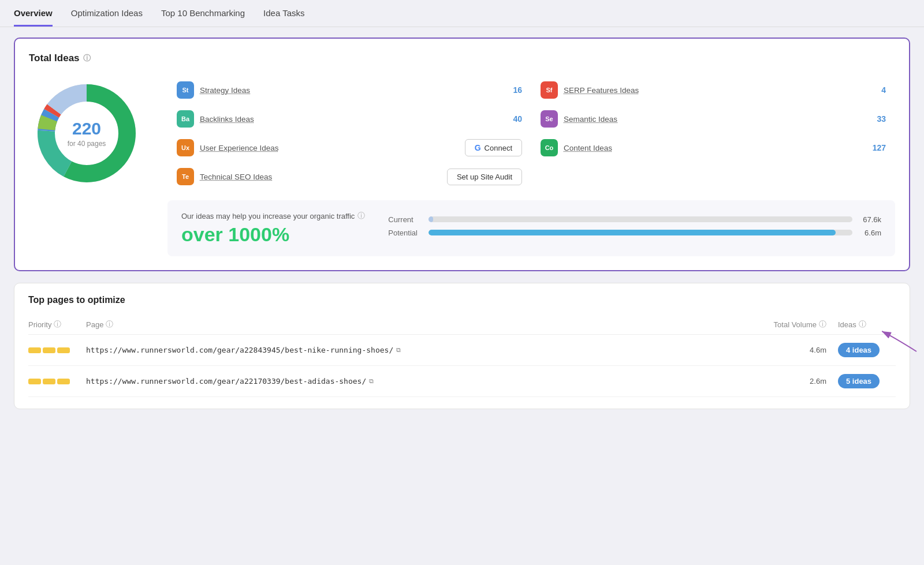 This screenshot has width=924, height=565. I want to click on ideas-info-icon: ⓘ, so click(863, 324).